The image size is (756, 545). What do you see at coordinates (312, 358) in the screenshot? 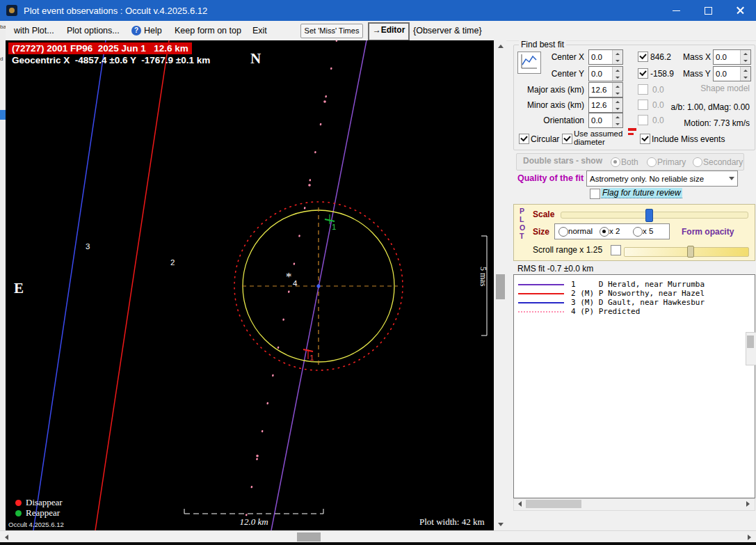
I see `chord-1-bottom-label: 1` at bounding box center [312, 358].